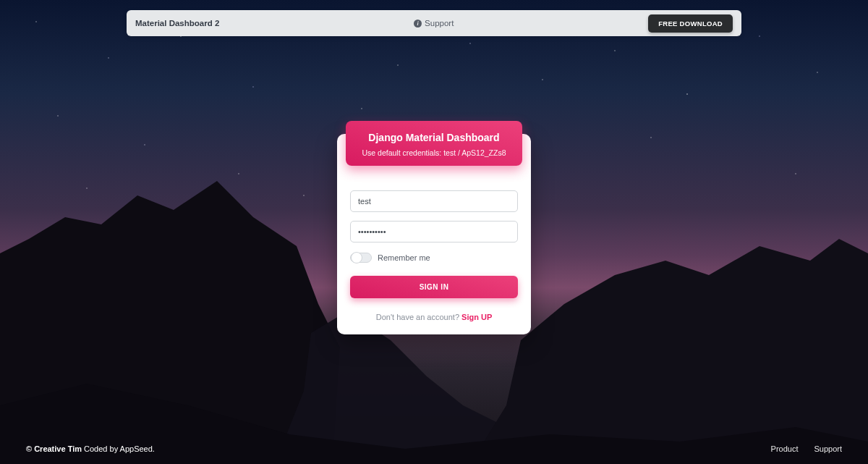  What do you see at coordinates (434, 23) in the screenshot?
I see `nav-support-link: i Support` at bounding box center [434, 23].